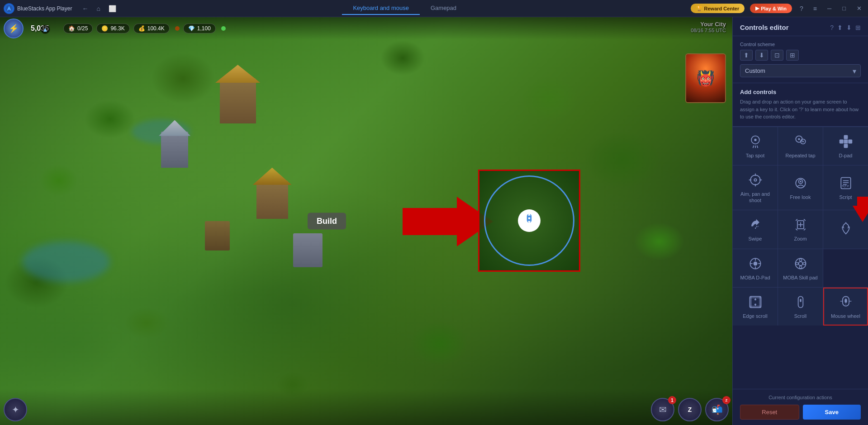  Describe the element at coordinates (405, 8) in the screenshot. I see `tab-area: Keyboard and mouse Gamepad` at that location.